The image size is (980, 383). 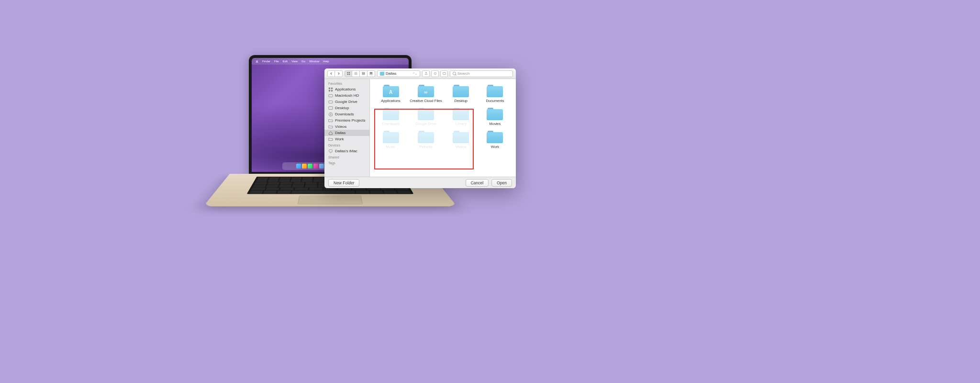 What do you see at coordinates (390, 117) in the screenshot?
I see `folder-item: Downloads` at bounding box center [390, 117].